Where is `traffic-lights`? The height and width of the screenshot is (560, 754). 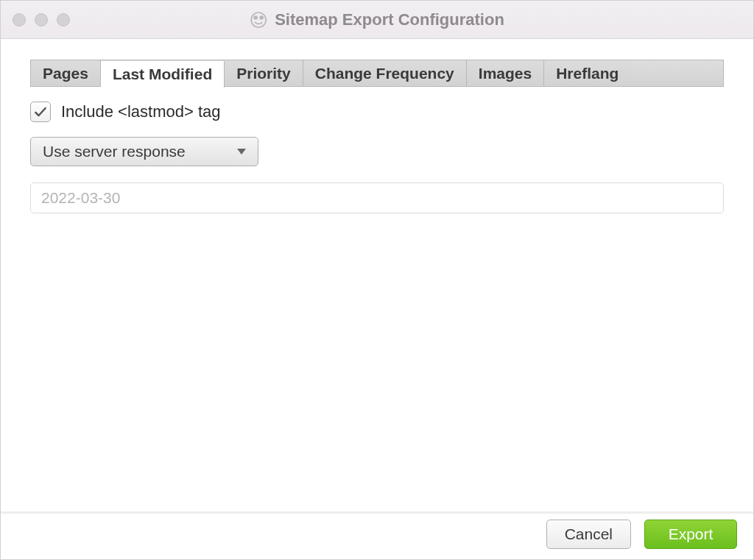 traffic-lights is located at coordinates (41, 20).